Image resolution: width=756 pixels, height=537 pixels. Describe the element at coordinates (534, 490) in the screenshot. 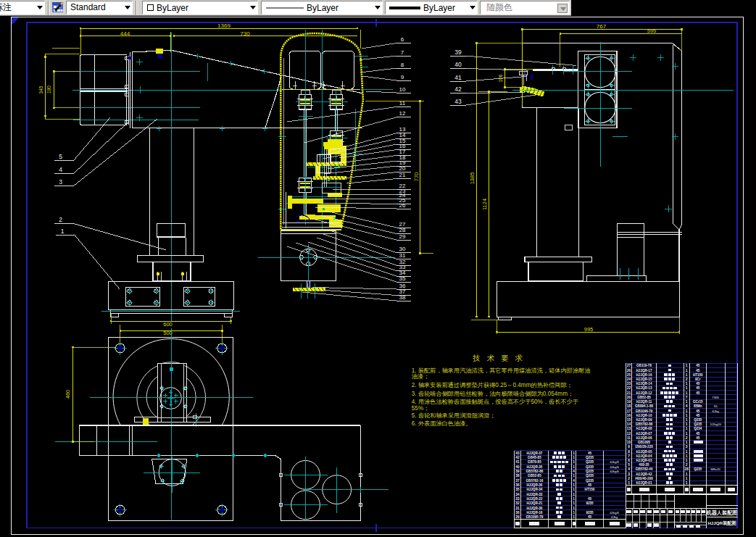

I see `svg-text: HJJQR-34` at that location.